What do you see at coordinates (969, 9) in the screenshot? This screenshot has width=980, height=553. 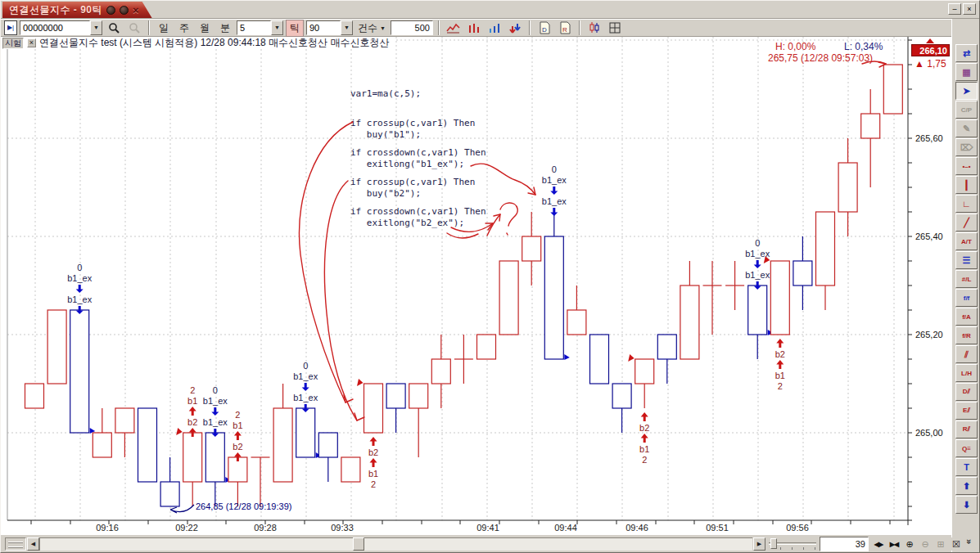 I see `close-button: ×` at bounding box center [969, 9].